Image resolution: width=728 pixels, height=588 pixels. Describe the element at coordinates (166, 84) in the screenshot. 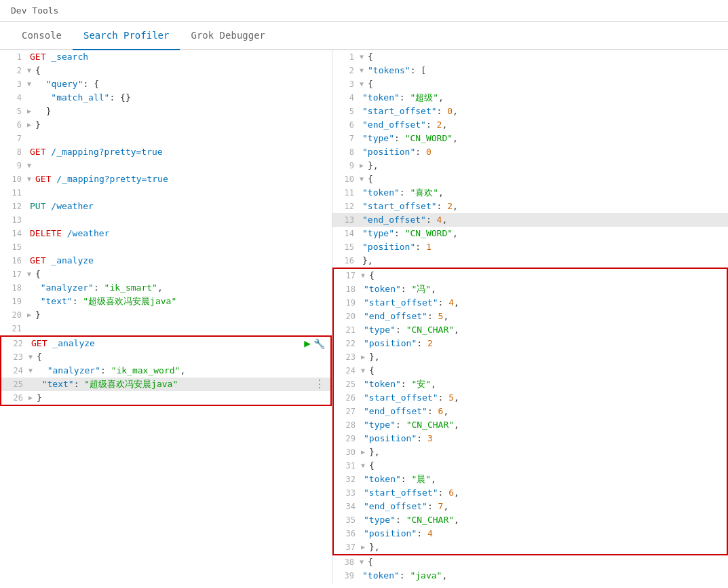

I see `code-line-3: 3 ▼ "query": {` at that location.